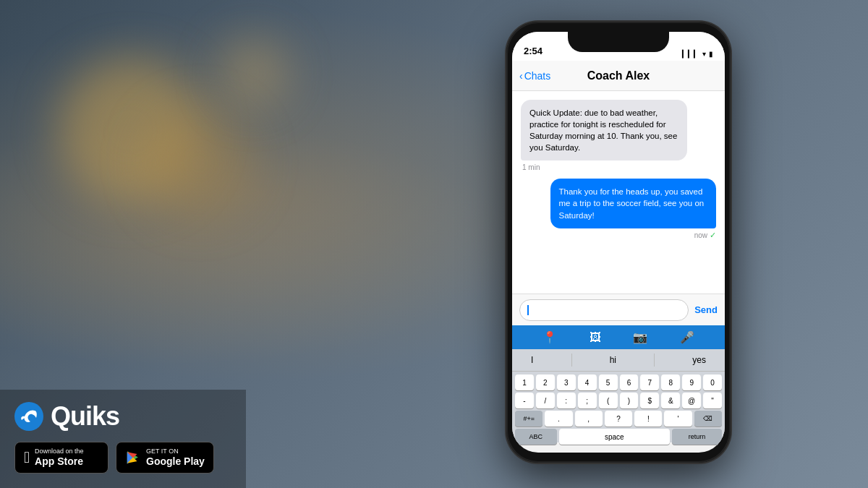 The image size is (868, 488). Describe the element at coordinates (123, 458) in the screenshot. I see `store-buttons:  Download on the App Store GET IT ON Go…` at that location.